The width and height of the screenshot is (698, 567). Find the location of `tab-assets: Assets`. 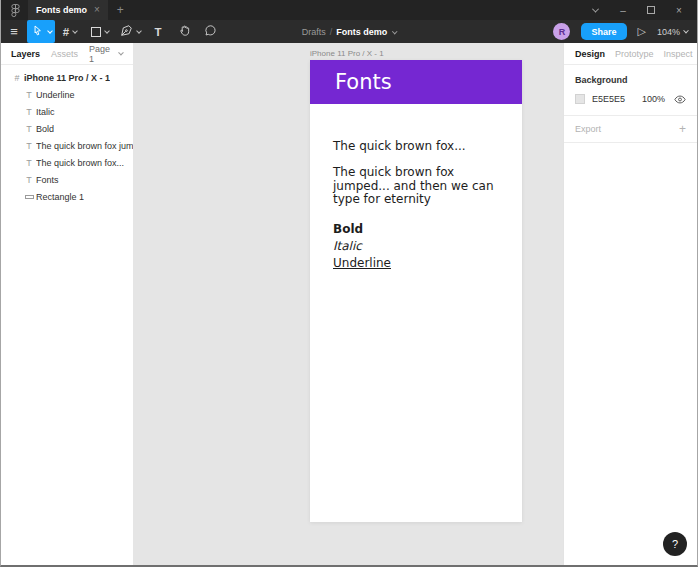

tab-assets: Assets is located at coordinates (64, 54).